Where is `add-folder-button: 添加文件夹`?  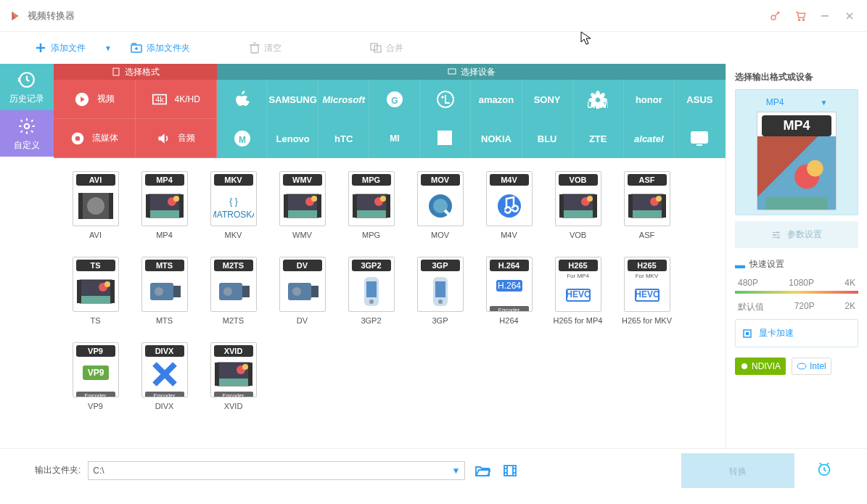 add-folder-button: 添加文件夹 is located at coordinates (160, 48).